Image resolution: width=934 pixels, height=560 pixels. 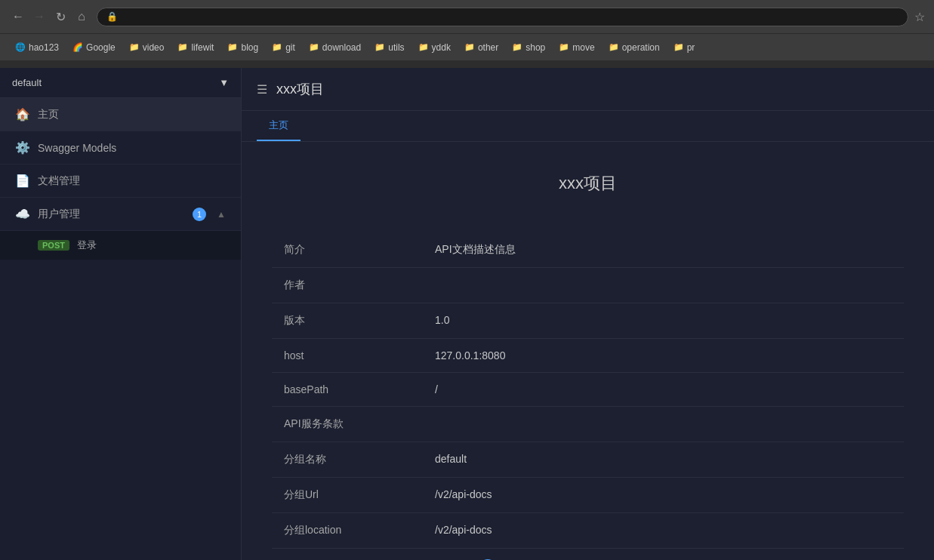 I want to click on info-row: 作者, so click(x=587, y=285).